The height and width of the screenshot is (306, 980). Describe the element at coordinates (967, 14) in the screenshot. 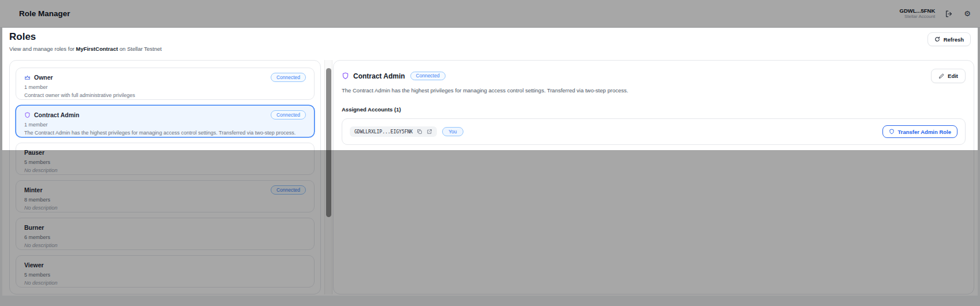

I see `settings-button: ⚙` at that location.